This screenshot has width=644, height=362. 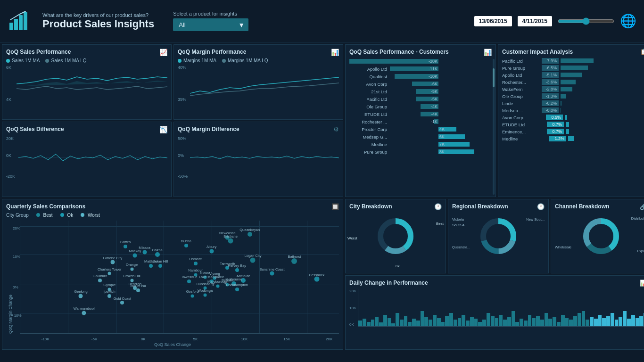 What do you see at coordinates (541, 206) in the screenshot?
I see `regional-icon: 🕐` at bounding box center [541, 206].